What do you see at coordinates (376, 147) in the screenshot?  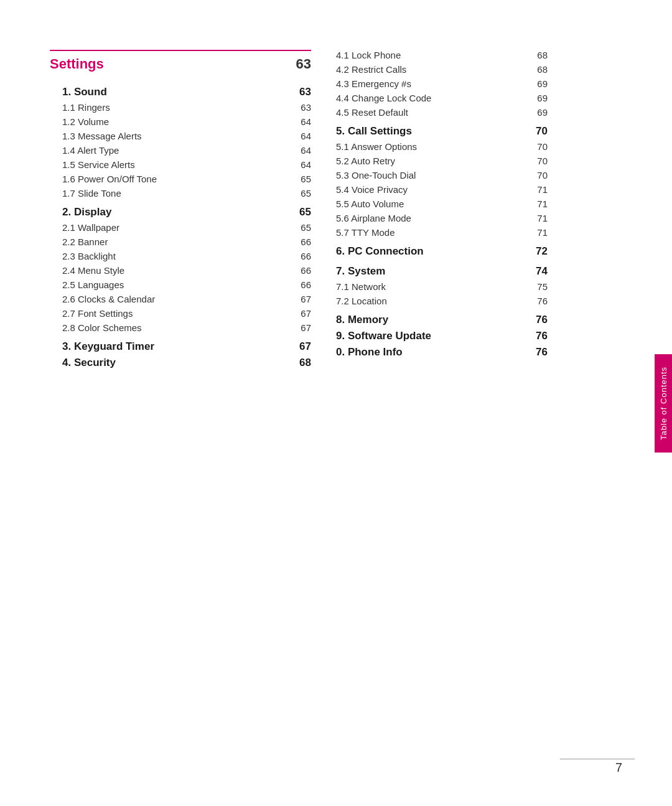 I see `item-5-1-label: 5.1 Answer Options` at bounding box center [376, 147].